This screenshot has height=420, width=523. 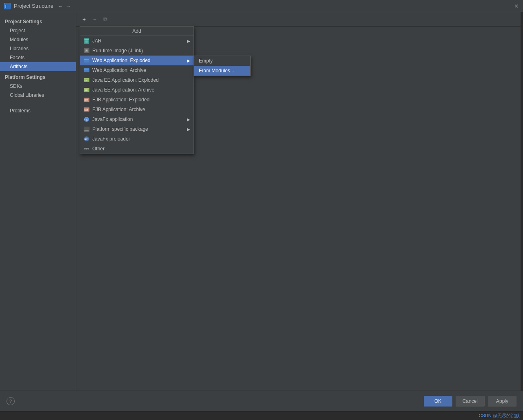 I want to click on forward-arrow: →, so click(x=69, y=6).